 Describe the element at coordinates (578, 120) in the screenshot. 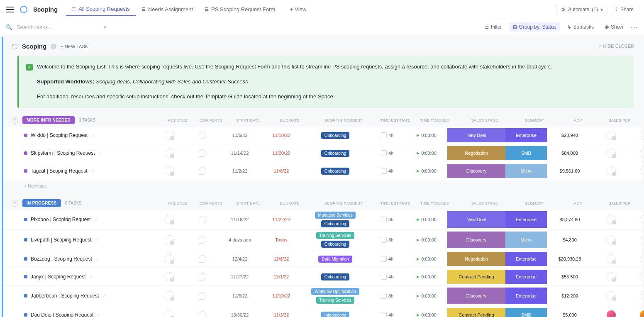

I see `column-header: ACV` at that location.